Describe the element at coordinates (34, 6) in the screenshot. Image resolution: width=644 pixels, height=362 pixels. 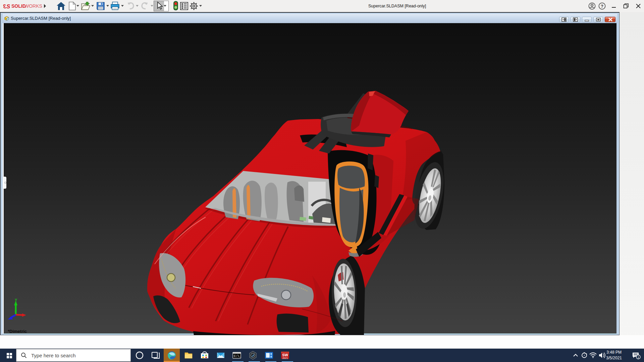
I see `svg-text: WORKS` at that location.